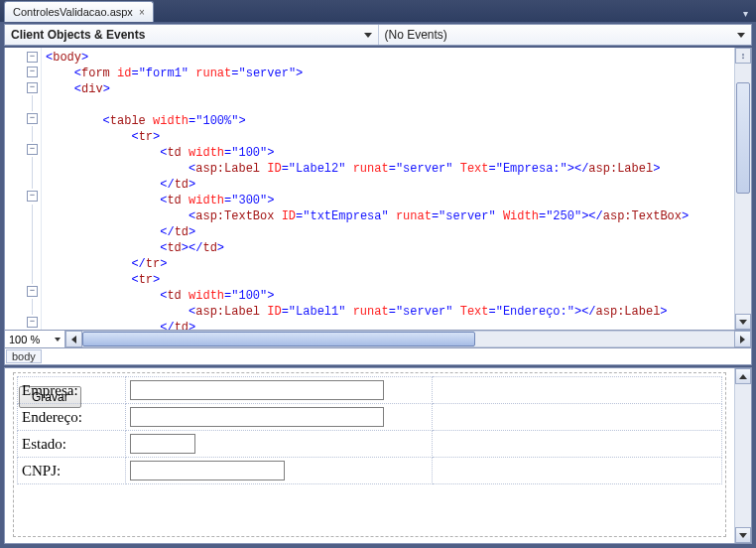 This screenshot has height=548, width=756. What do you see at coordinates (378, 35) in the screenshot?
I see `navigation-bar: Client Objects & Events (No Events)` at bounding box center [378, 35].